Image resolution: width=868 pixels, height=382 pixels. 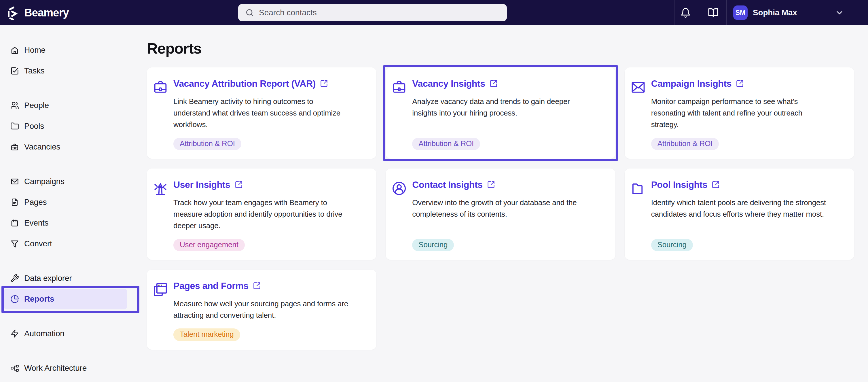 I want to click on beamery-wordmark: Beamery, so click(x=46, y=13).